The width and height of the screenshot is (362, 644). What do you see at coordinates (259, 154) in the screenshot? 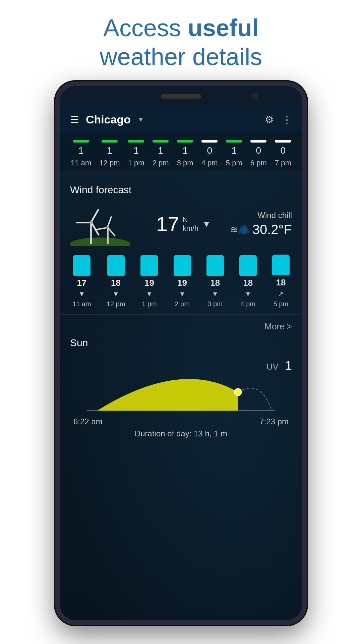
I see `uv-bar-item: 0 6 pm` at bounding box center [259, 154].